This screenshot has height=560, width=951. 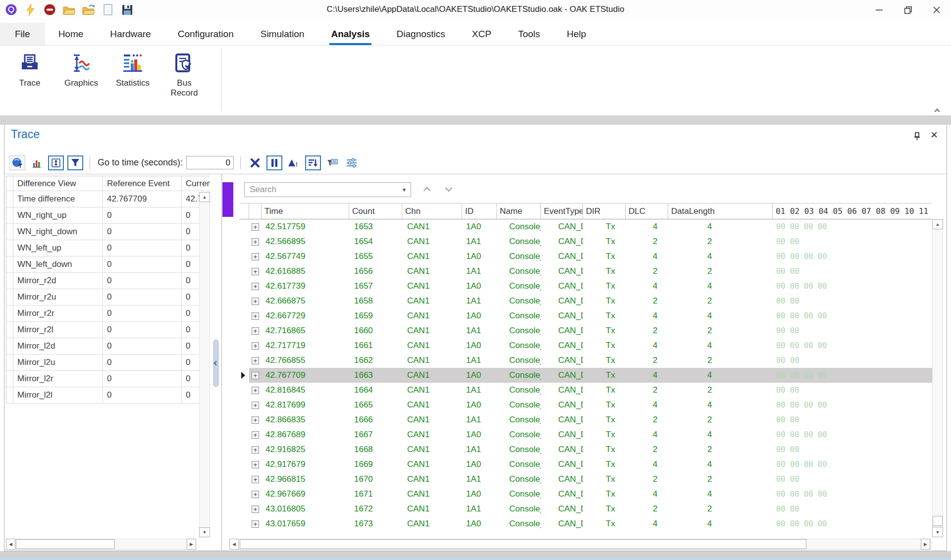 I want to click on ribbon-button-bus-record: Bus Record, so click(x=184, y=75).